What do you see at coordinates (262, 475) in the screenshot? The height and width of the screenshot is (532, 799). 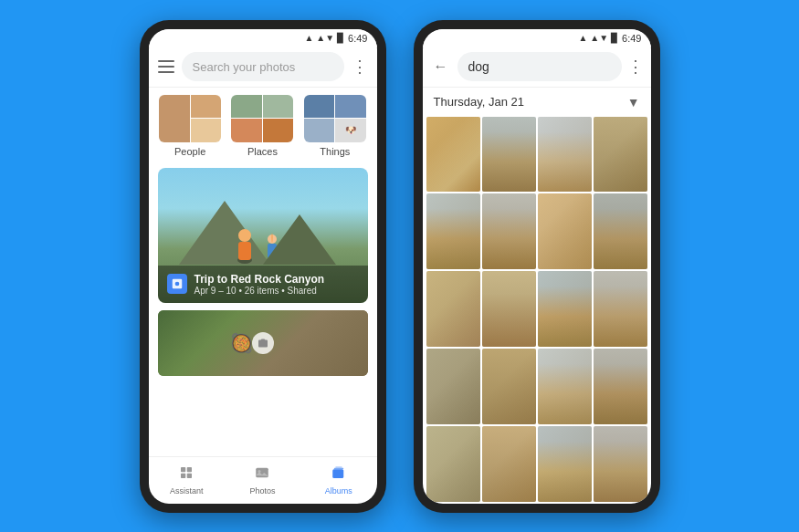 I see `photos-icon` at bounding box center [262, 475].